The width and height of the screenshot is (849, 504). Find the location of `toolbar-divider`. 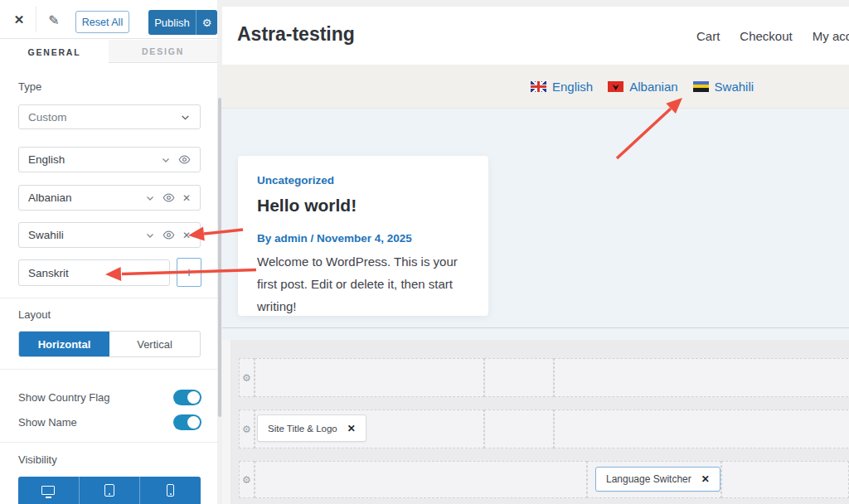

toolbar-divider is located at coordinates (36, 20).